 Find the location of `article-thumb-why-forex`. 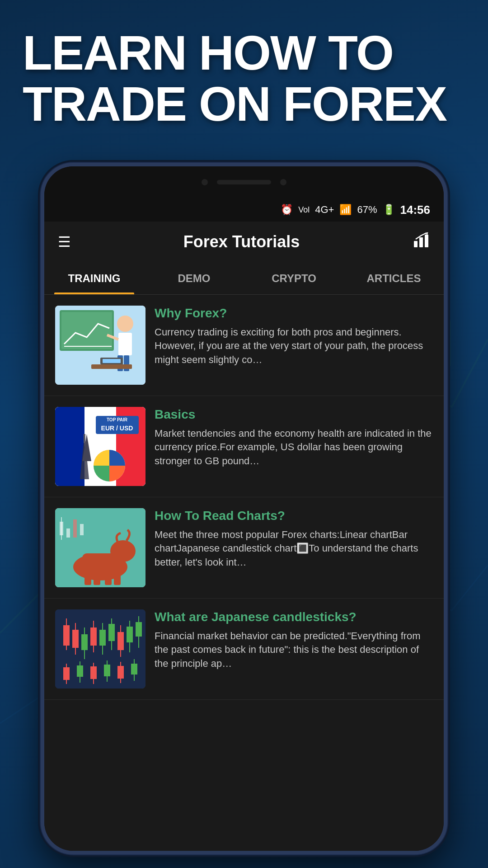

article-thumb-why-forex is located at coordinates (100, 345).